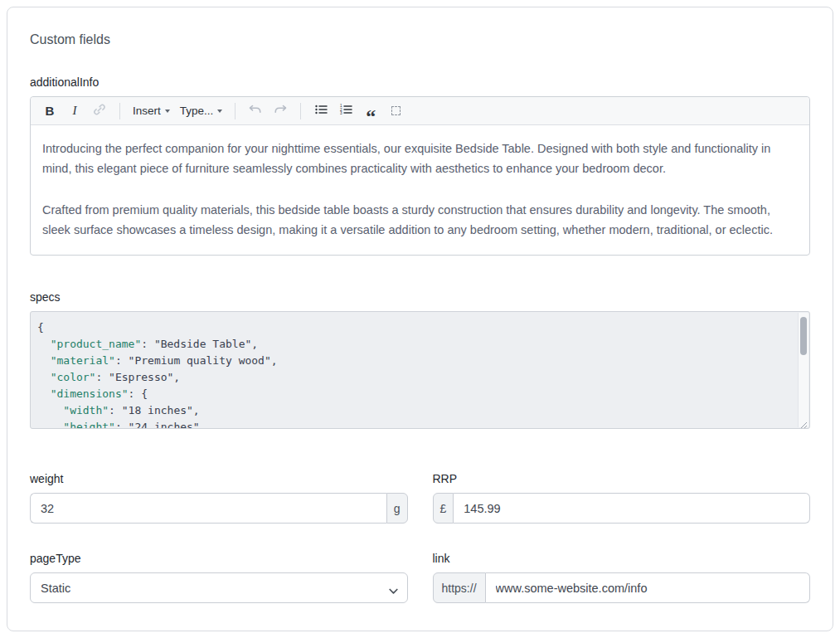  I want to click on scrollbar-track, so click(803, 370).